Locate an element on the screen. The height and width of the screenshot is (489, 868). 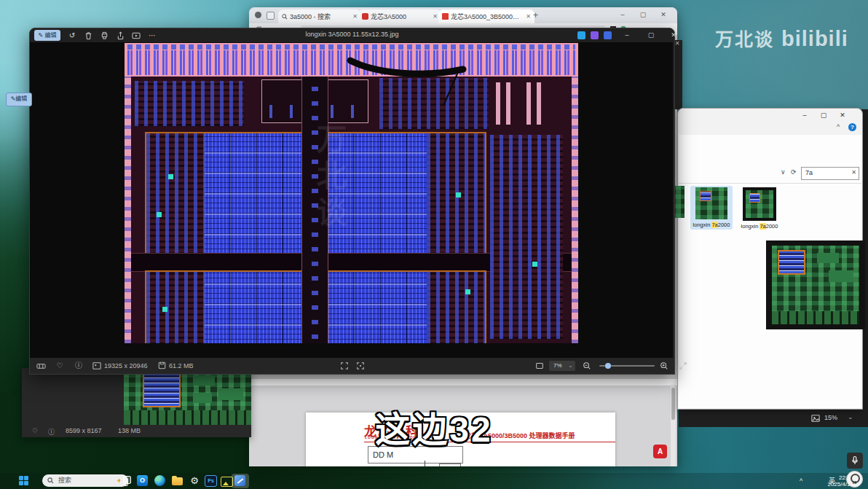
favorite-icon: ♡ is located at coordinates (60, 366).